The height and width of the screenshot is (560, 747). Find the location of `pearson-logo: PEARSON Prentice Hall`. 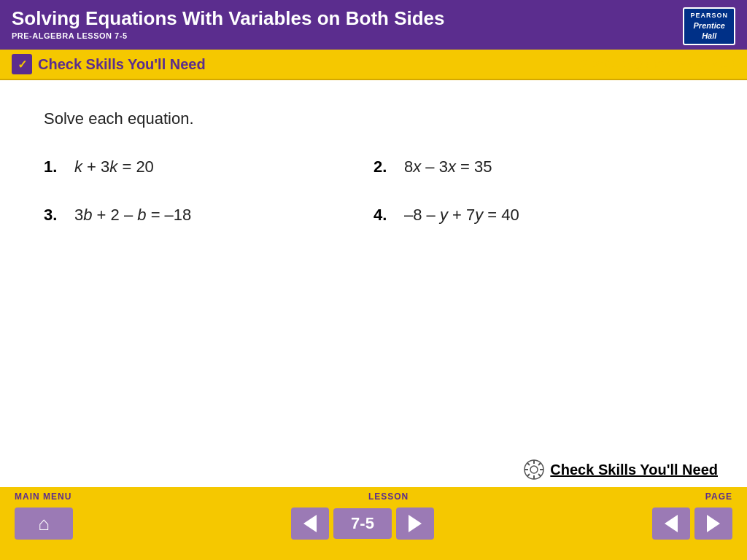

pearson-logo: PEARSON Prentice Hall is located at coordinates (709, 26).